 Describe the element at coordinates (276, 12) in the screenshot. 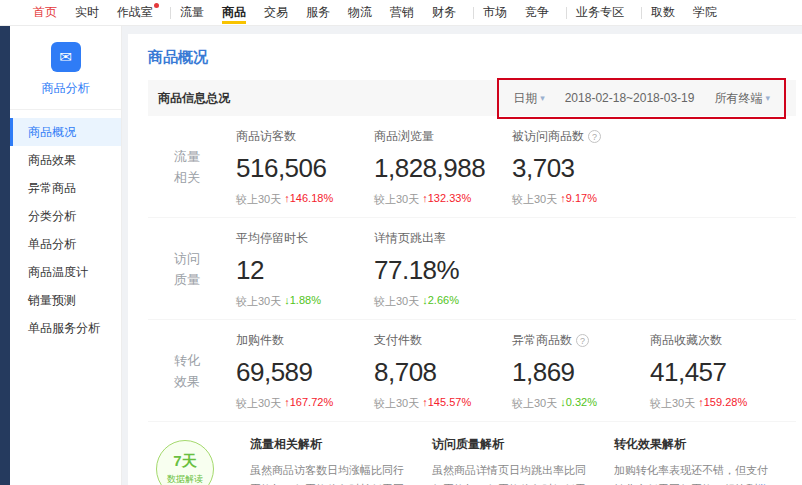

I see `nav-item-trade: 交易` at that location.